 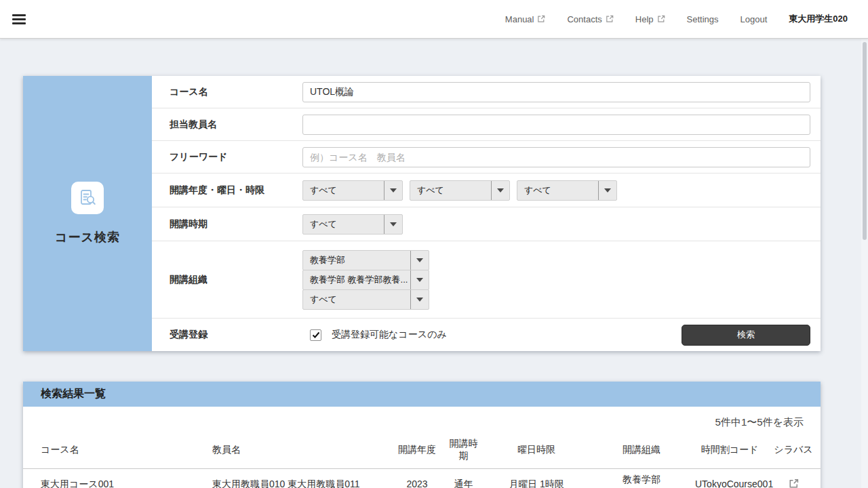 I want to click on organization-select-3: すべて, so click(x=366, y=300).